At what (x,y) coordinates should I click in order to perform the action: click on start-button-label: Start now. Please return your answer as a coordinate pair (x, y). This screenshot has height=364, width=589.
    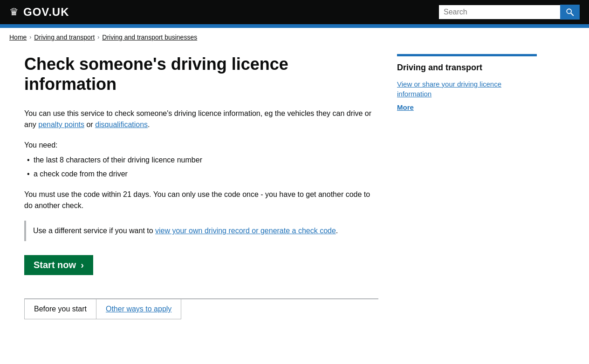
    Looking at the image, I should click on (55, 265).